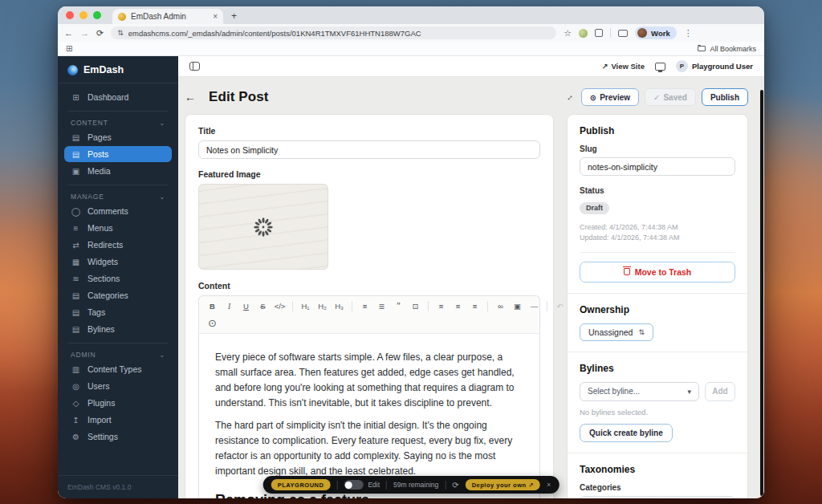 This screenshot has height=504, width=822. What do you see at coordinates (118, 355) in the screenshot?
I see `sidebar-item: ADMIN ⌄` at bounding box center [118, 355].